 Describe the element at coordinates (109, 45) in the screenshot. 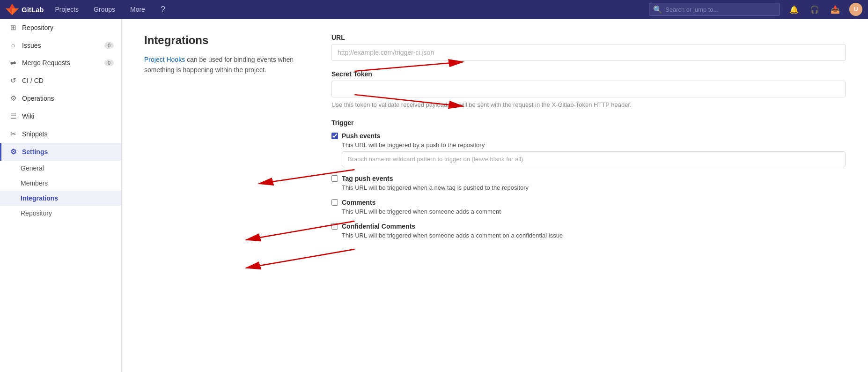

I see `issues-badge: 0` at that location.